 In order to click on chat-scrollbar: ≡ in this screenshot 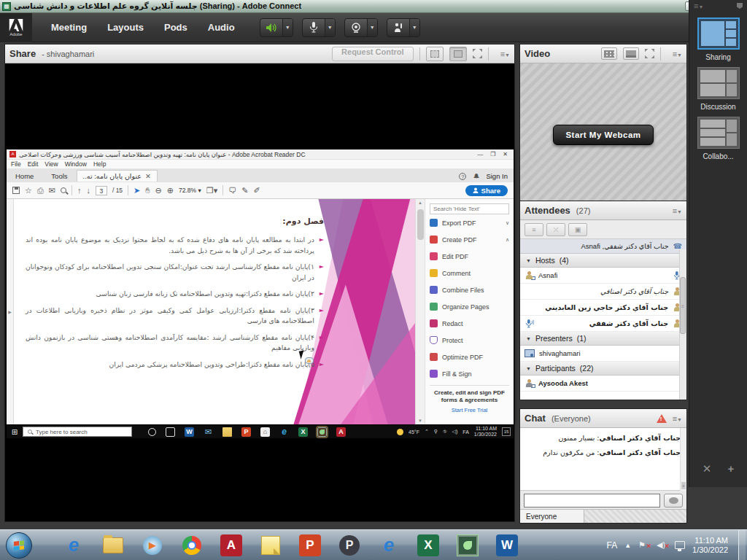, I will do `click(683, 459)`.